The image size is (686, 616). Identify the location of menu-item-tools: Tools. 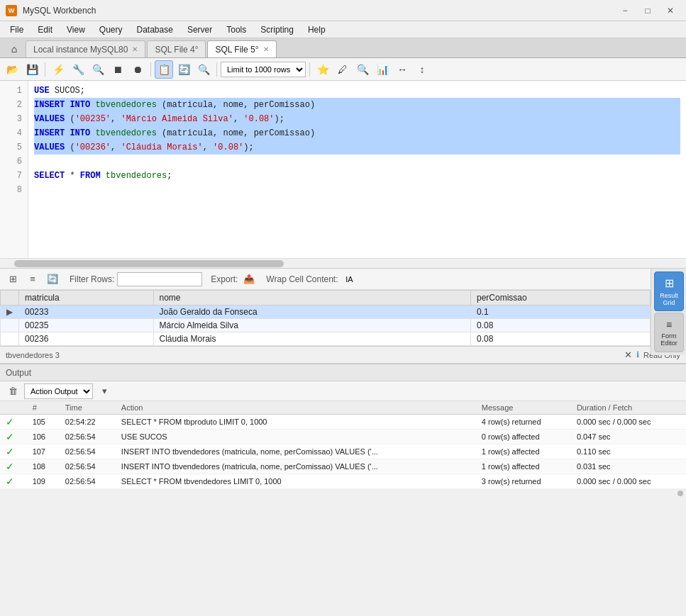
(236, 30).